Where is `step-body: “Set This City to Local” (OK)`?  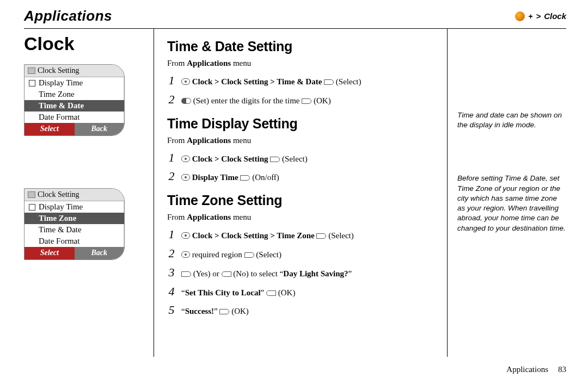
step-body: “Set This City to Local” (OK) is located at coordinates (308, 293).